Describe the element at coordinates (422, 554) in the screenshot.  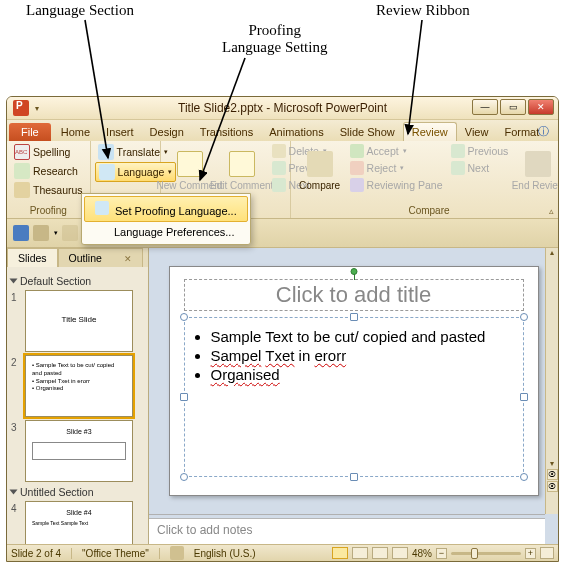
I see `zoom-percent: 48%` at that location.